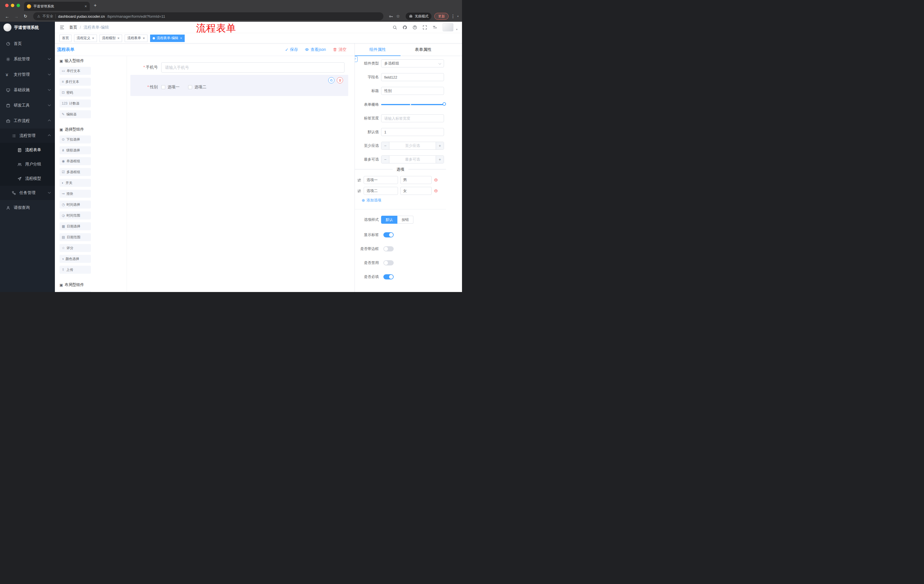  I want to click on new-tab-button: +, so click(95, 5).